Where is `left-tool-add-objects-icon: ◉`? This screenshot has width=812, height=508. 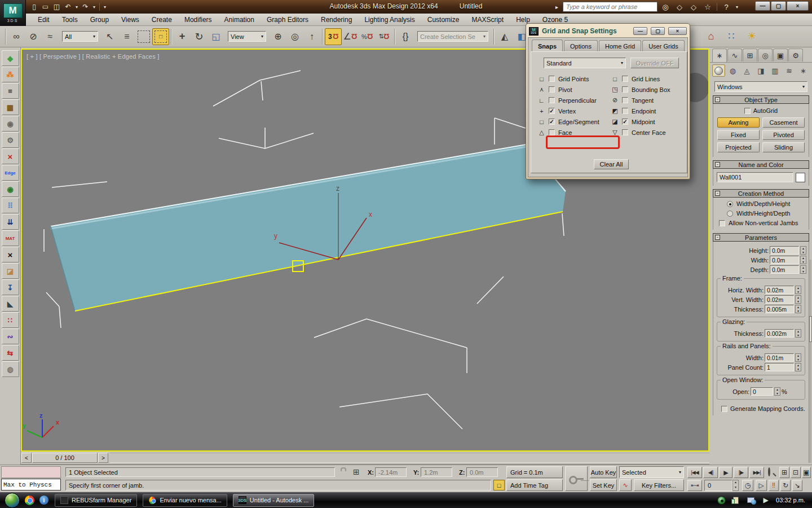
left-tool-add-objects-icon: ◉ is located at coordinates (10, 124).